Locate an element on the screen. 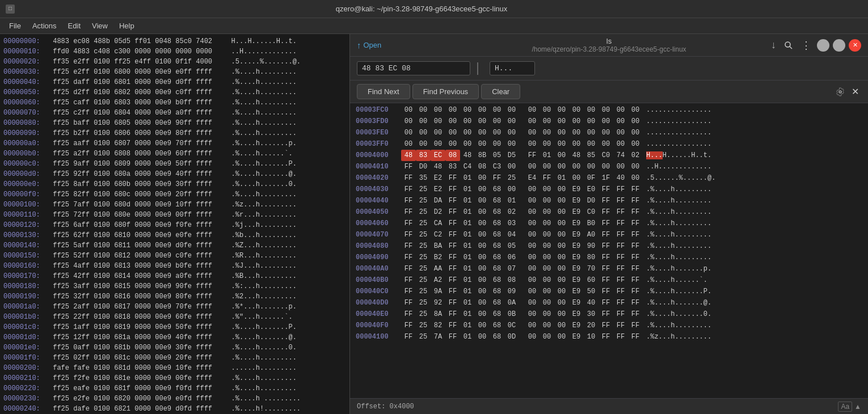 This screenshot has width=868, height=414. scroll-up-label: ▲ is located at coordinates (858, 407).